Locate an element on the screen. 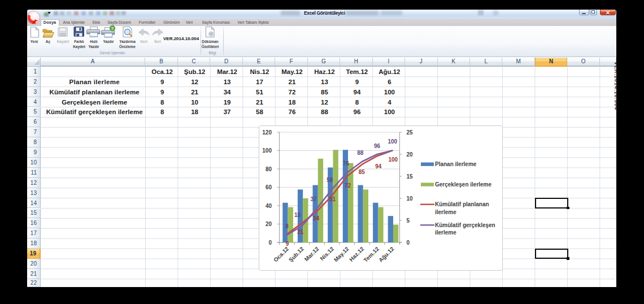 The image size is (644, 304). svg-text: 40 is located at coordinates (269, 206).